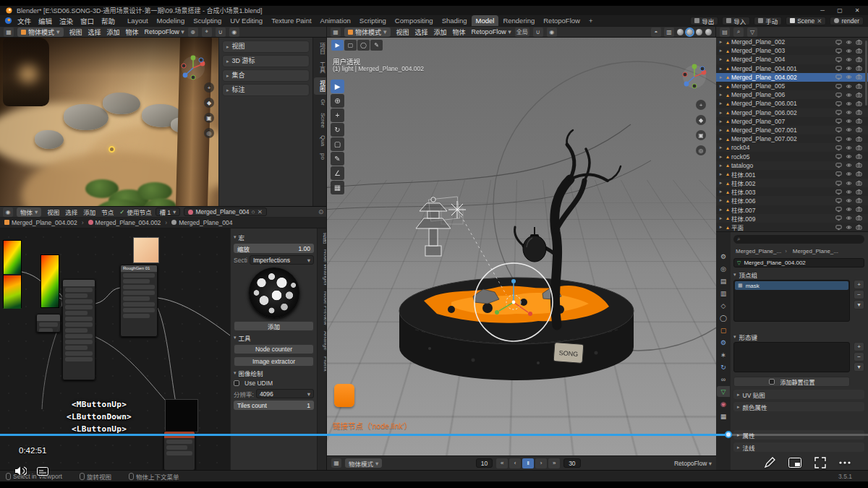 The width and height of the screenshot is (868, 488). I want to click on outliner-item: ▸▲Merged_Plane_004, so click(792, 59).